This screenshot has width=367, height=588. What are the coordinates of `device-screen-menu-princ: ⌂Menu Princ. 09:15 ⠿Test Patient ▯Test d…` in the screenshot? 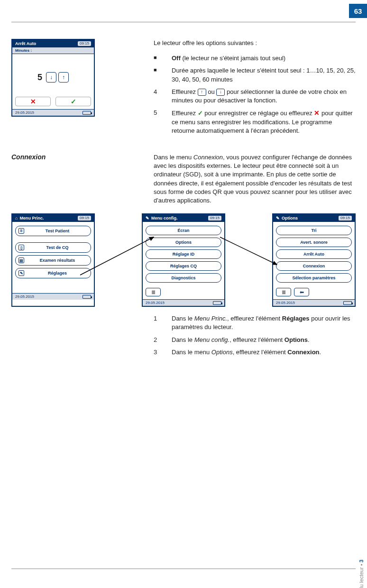 It's located at (53, 260).